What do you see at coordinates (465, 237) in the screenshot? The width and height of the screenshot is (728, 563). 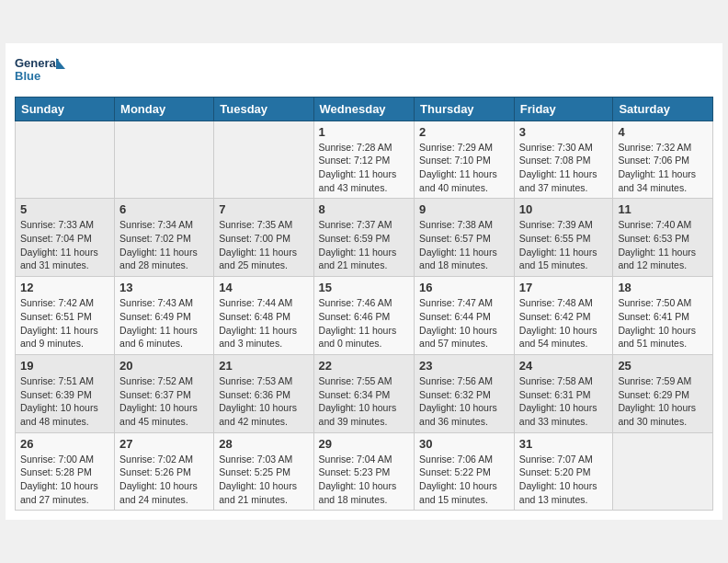 I see `calendar-cell: 9Sunrise: 7:38 AM Sunset: 6:57 PM Daylig…` at bounding box center [465, 237].